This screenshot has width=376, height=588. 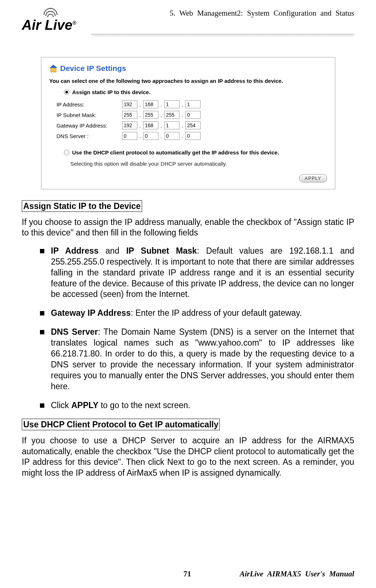 What do you see at coordinates (89, 105) in the screenshot?
I see `ip-address-label: IP Address:` at bounding box center [89, 105].